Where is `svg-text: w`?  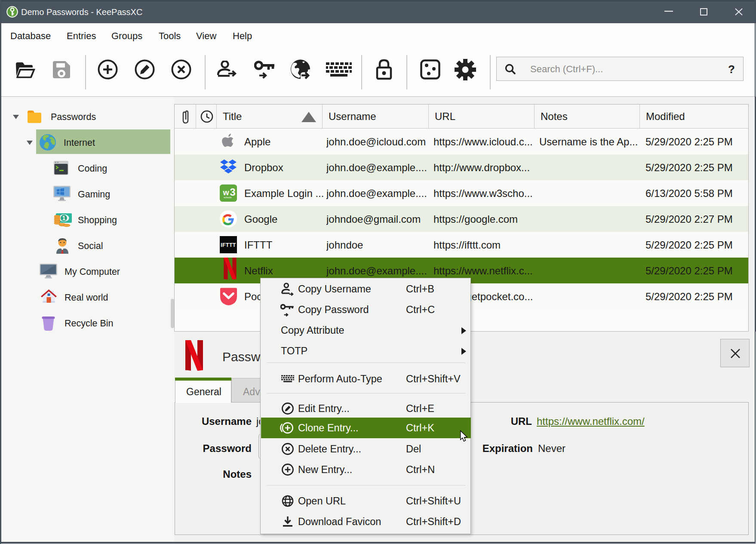
svg-text: w is located at coordinates (226, 193).